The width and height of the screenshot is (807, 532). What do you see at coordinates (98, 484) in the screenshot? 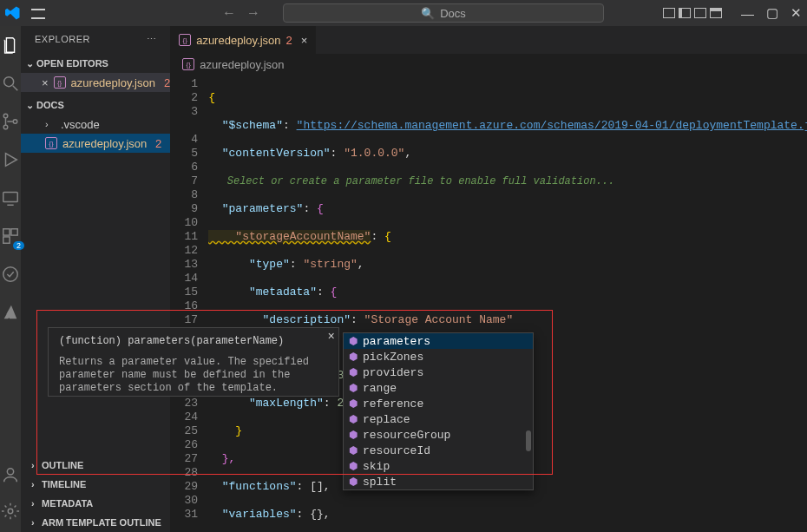
I see `timeline-section: ›TIMELINE` at bounding box center [98, 484].